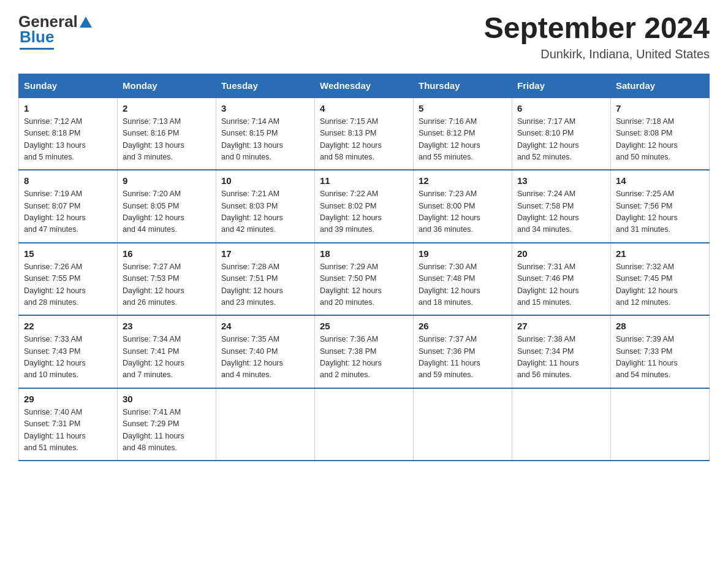 The image size is (728, 563). What do you see at coordinates (660, 358) in the screenshot?
I see `day-info: Sunrise: 7:39 AM Sunset: 7:33 PM Dayligh…` at bounding box center [660, 358].